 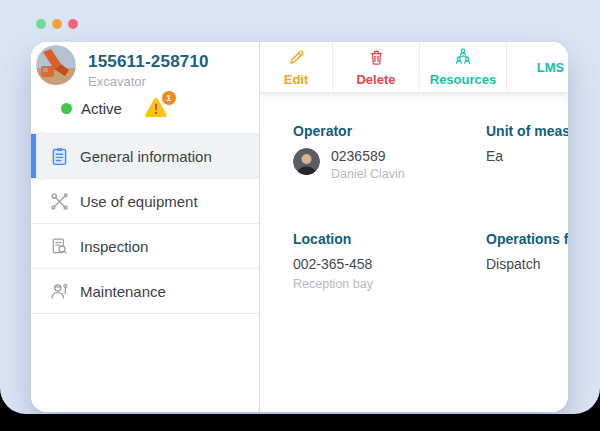 I want to click on sidebar-item-label: Inspection, so click(x=114, y=246).